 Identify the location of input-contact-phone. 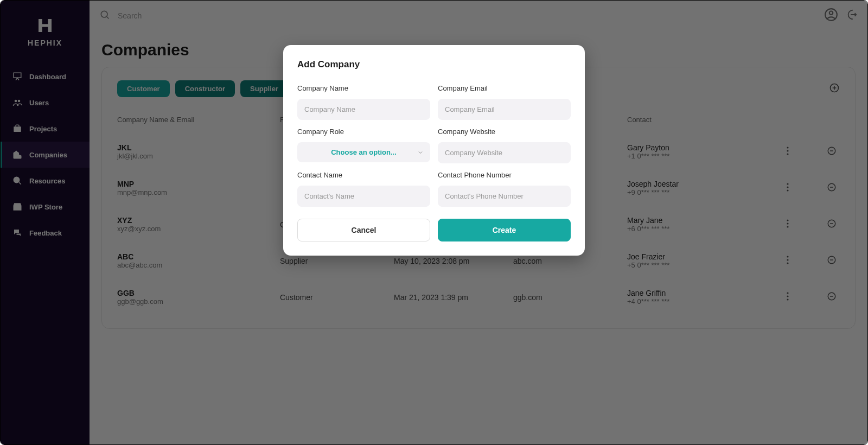
(505, 196).